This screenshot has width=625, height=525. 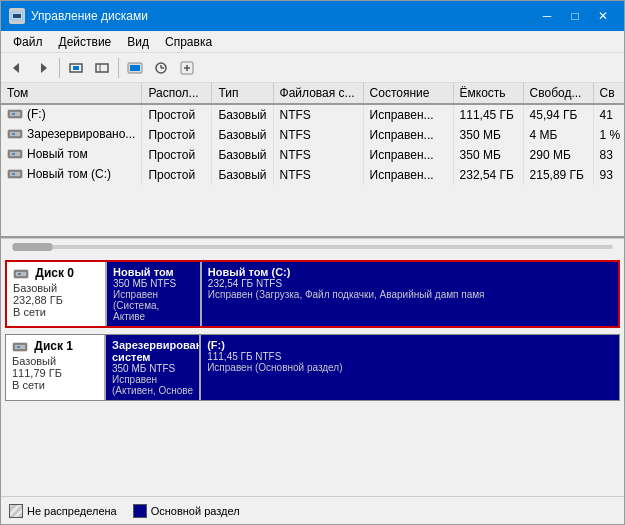 What do you see at coordinates (72, 511) in the screenshot?
I see `legend-unallocated-label: Не распределена` at bounding box center [72, 511].